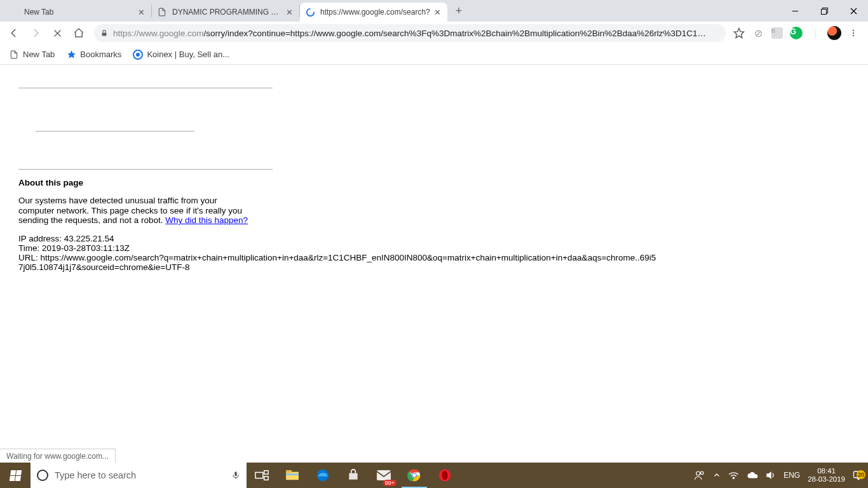  What do you see at coordinates (78, 12) in the screenshot?
I see `tab-new-tab: New Tab ✕` at bounding box center [78, 12].